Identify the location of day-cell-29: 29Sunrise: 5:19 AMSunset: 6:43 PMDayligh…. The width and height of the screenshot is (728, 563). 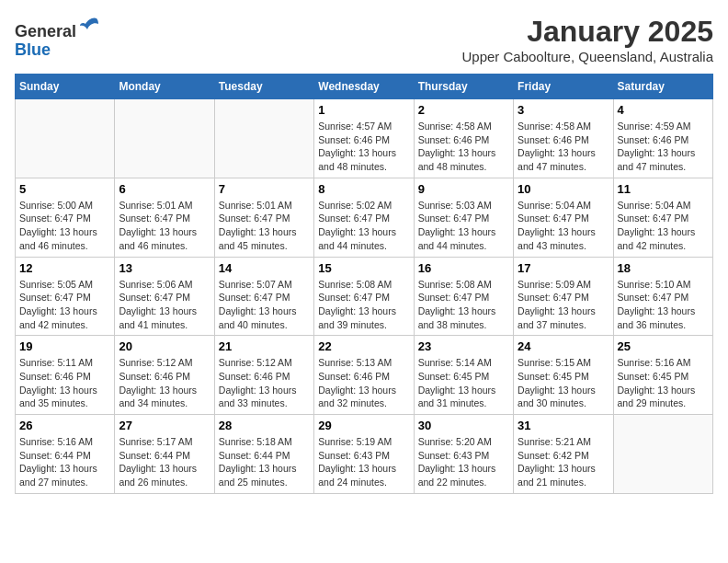
(364, 454).